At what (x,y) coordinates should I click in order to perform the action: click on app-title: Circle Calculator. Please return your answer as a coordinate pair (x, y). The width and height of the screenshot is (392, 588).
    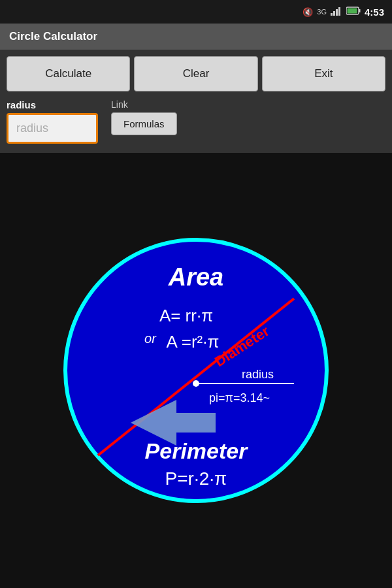
    Looking at the image, I should click on (54, 37).